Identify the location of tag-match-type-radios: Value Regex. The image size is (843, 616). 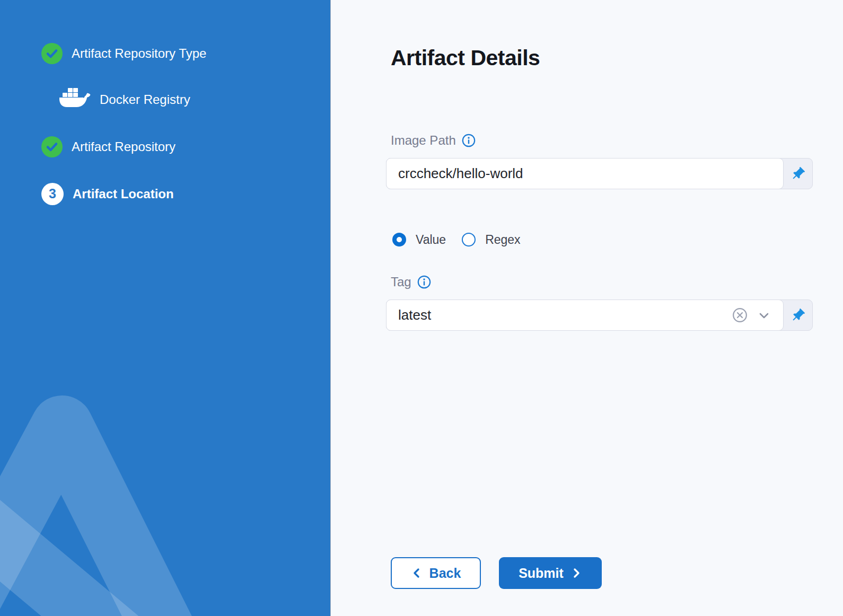
(602, 240).